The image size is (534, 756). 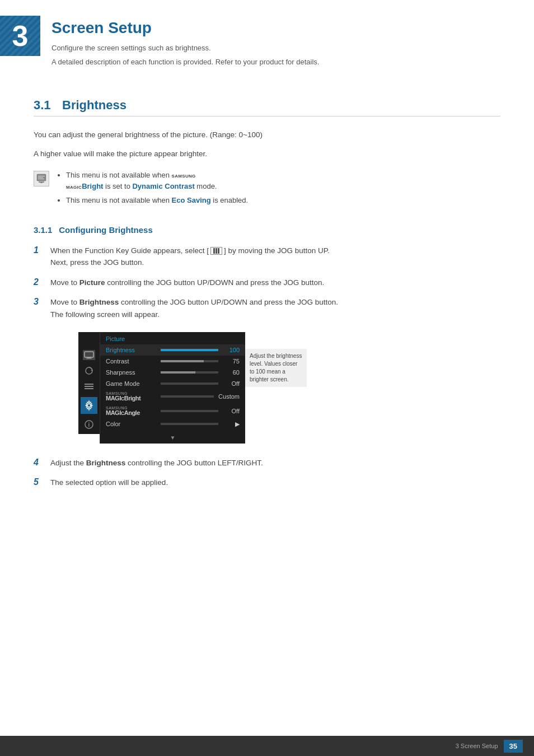 What do you see at coordinates (185, 62) in the screenshot?
I see `chapter-desc-2: A detailed description of each function …` at bounding box center [185, 62].